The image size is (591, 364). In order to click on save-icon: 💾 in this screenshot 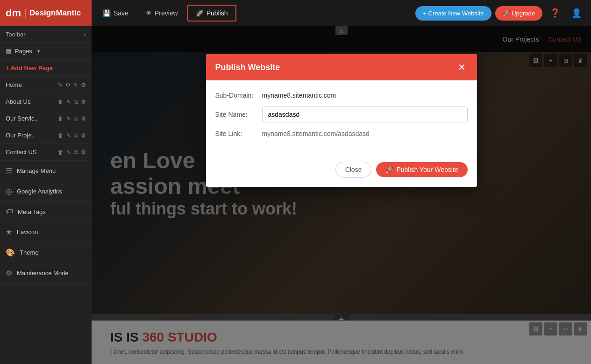, I will do `click(107, 13)`.